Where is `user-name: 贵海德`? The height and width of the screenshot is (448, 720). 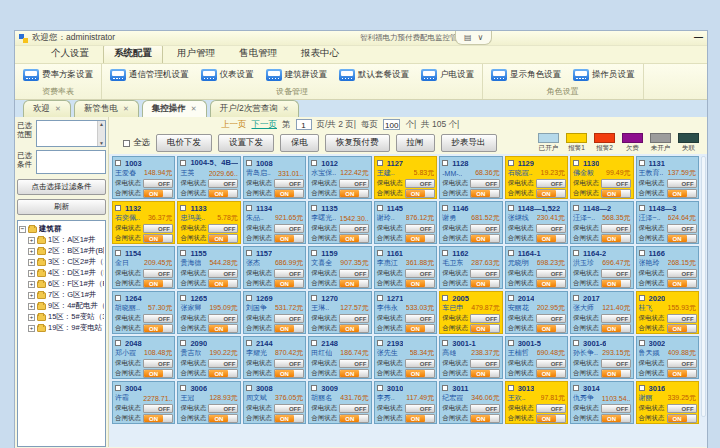 user-name: 贵海德 is located at coordinates (190, 263).